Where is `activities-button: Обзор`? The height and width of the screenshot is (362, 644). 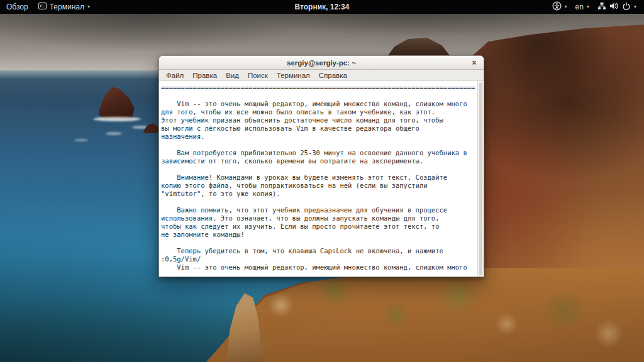 activities-button: Обзор is located at coordinates (18, 7).